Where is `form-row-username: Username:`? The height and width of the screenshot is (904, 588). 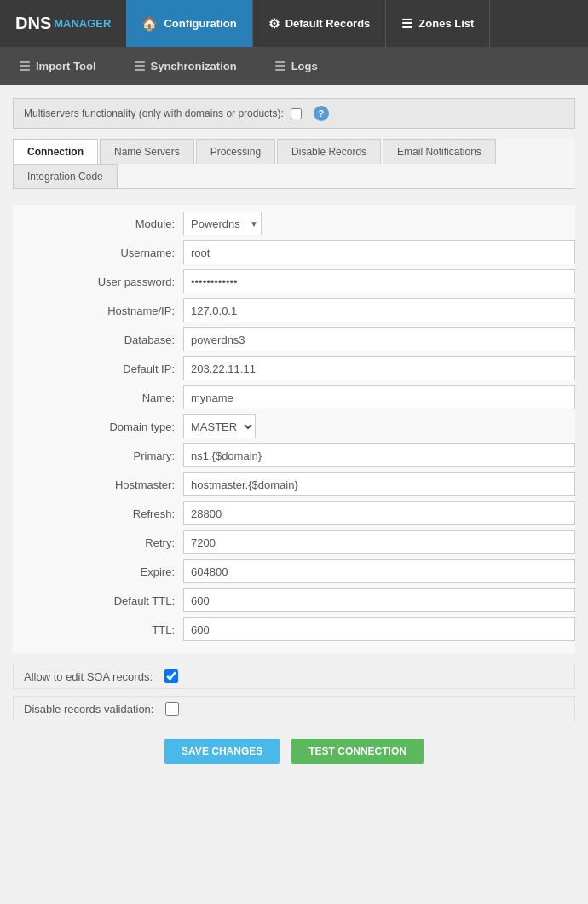
form-row-username: Username: is located at coordinates (294, 252).